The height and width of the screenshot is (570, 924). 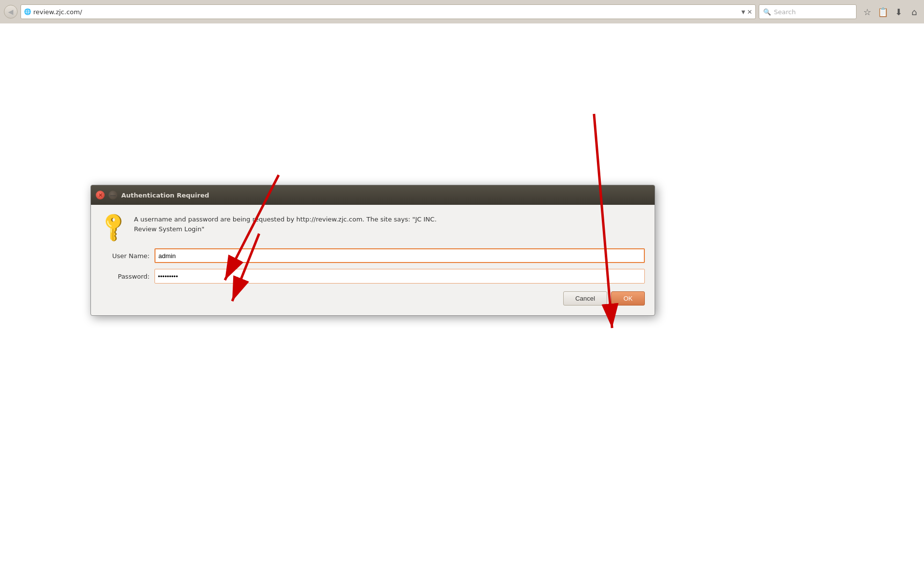 What do you see at coordinates (585, 298) in the screenshot?
I see `cancel-button: Cancel` at bounding box center [585, 298].